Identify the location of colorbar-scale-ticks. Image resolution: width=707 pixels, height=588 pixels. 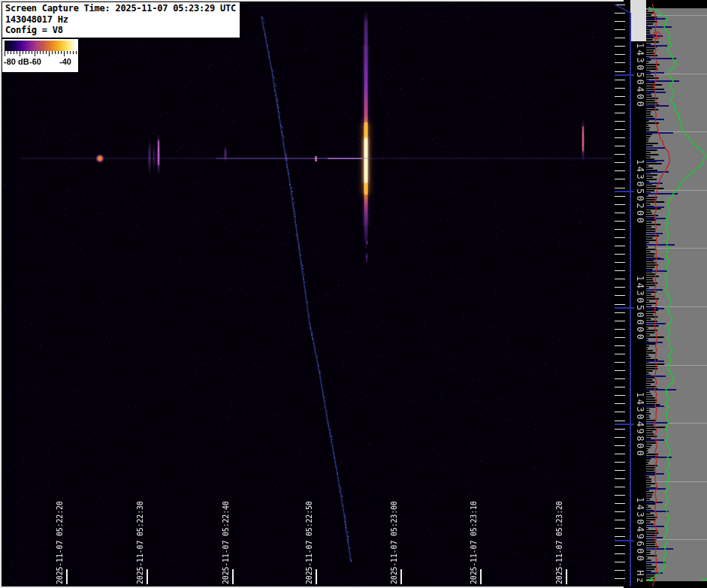
(41, 54).